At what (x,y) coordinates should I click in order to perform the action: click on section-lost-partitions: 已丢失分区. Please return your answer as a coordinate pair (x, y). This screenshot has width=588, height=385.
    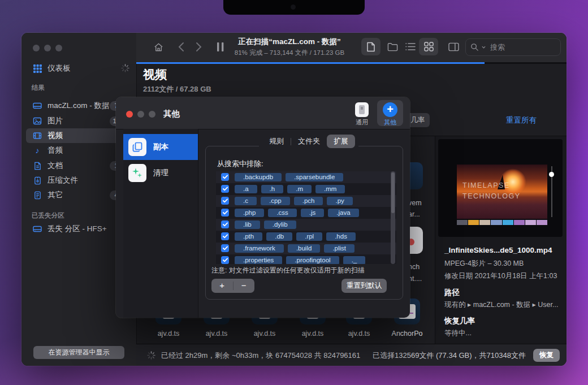
    Looking at the image, I should click on (48, 216).